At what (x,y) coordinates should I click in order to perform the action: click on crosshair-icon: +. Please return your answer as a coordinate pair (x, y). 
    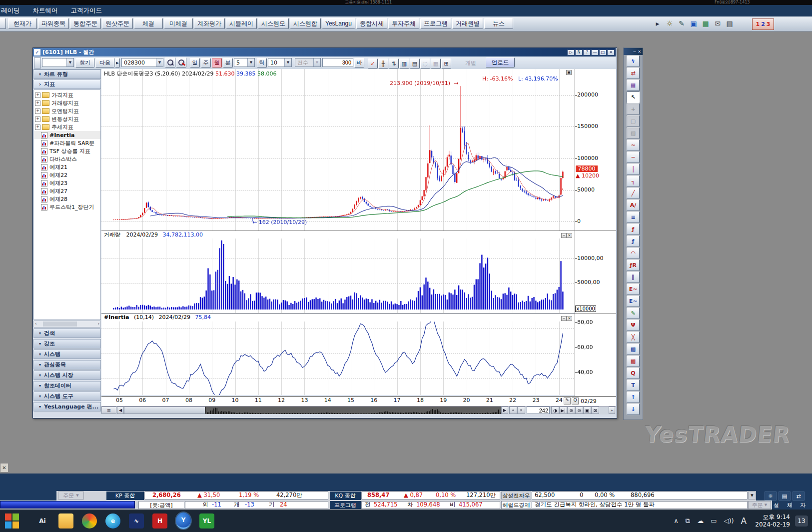
    Looking at the image, I should click on (633, 109).